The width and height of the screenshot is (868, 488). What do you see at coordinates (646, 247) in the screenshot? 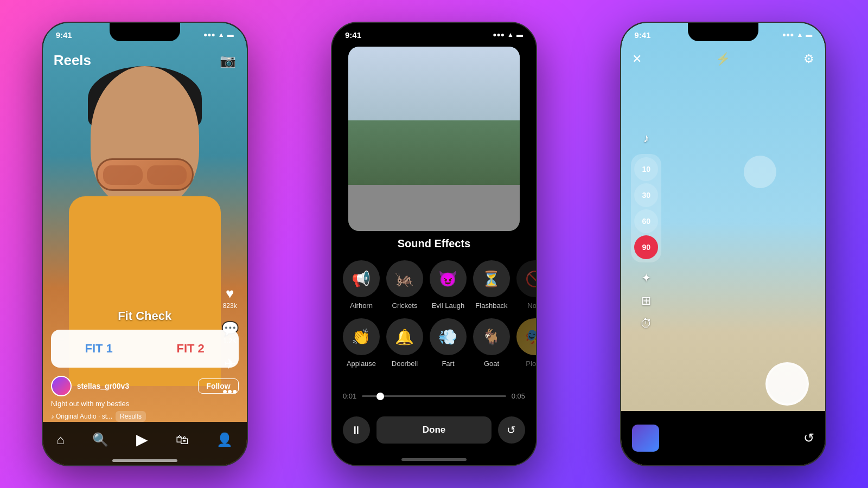
I see `timer-90: 90` at bounding box center [646, 247].